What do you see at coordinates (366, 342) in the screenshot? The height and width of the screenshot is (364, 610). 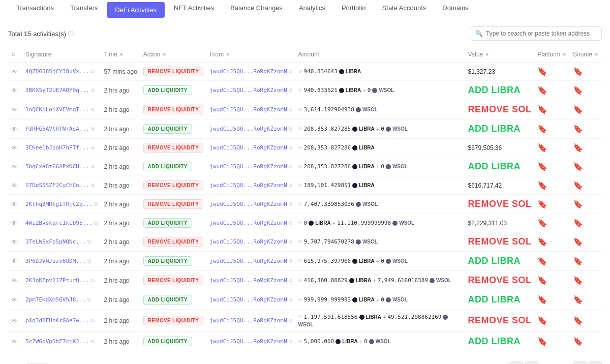 I see `amount-value2: 0` at bounding box center [366, 342].